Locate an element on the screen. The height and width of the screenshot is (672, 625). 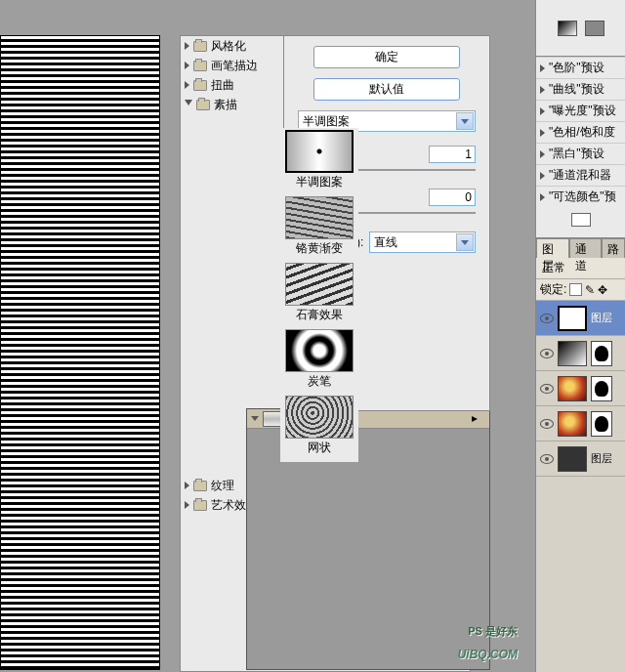
watermark-main: UiBQ.COM is located at coordinates (488, 654).